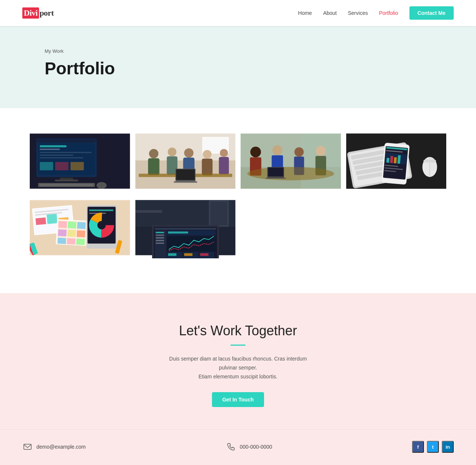 This screenshot has height=465, width=476. I want to click on get-in-touch-button: Get In Touch, so click(238, 400).